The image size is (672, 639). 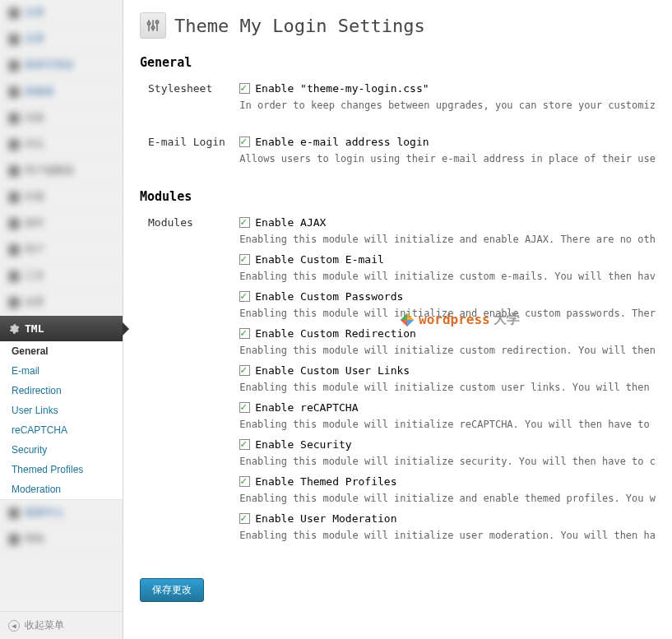 I want to click on sidebar-item-blurred: 页面, so click(x=61, y=118).